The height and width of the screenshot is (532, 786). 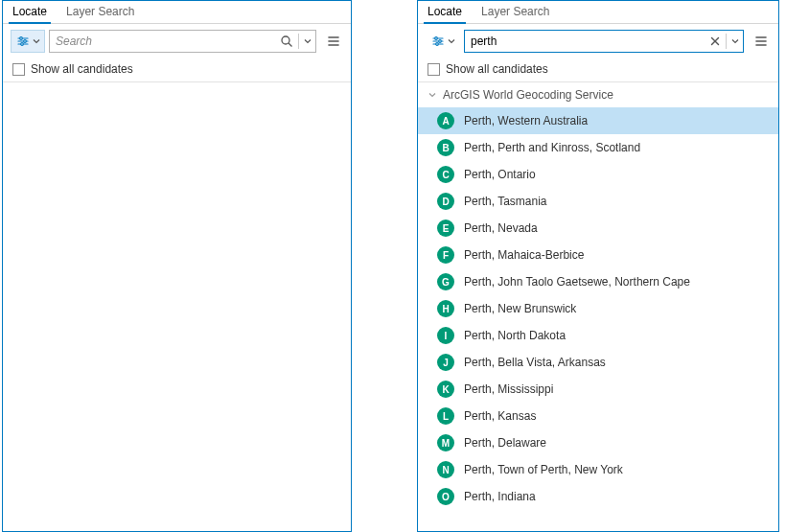 What do you see at coordinates (598, 282) in the screenshot?
I see `result-item: GPerth, John Taolo Gaetsewe, Northern Ca…` at bounding box center [598, 282].